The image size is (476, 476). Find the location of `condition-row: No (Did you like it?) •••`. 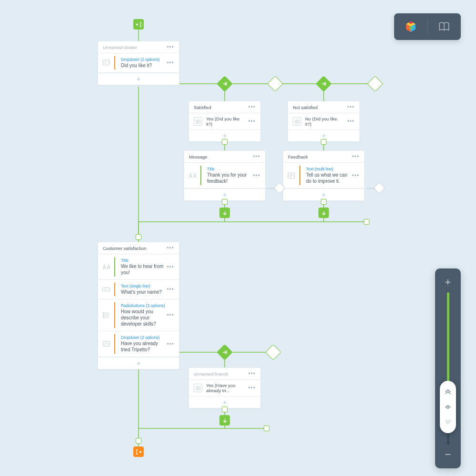

condition-row: No (Did you like it?) ••• is located at coordinates (324, 121).